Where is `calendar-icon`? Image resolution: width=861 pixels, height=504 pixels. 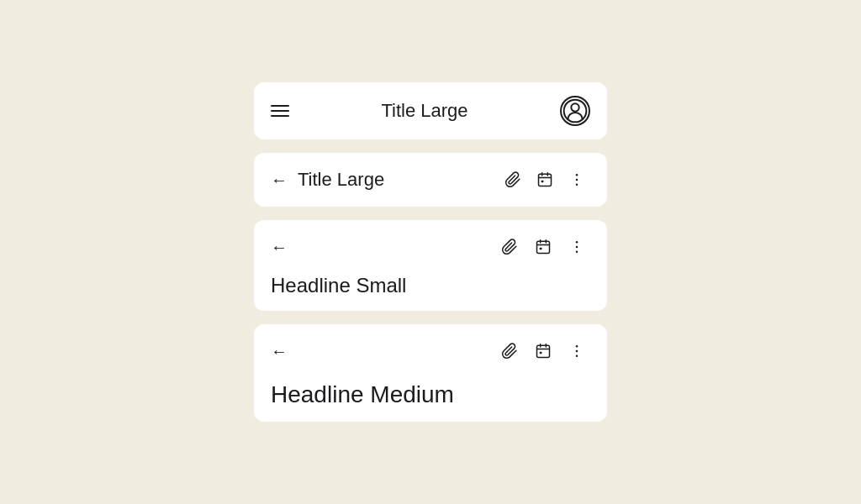 calendar-icon is located at coordinates (545, 180).